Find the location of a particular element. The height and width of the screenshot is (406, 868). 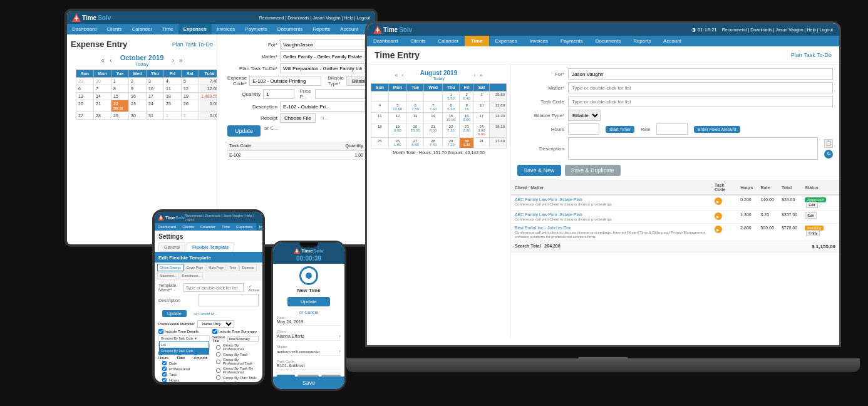

subtab-time: Time is located at coordinates (233, 268).